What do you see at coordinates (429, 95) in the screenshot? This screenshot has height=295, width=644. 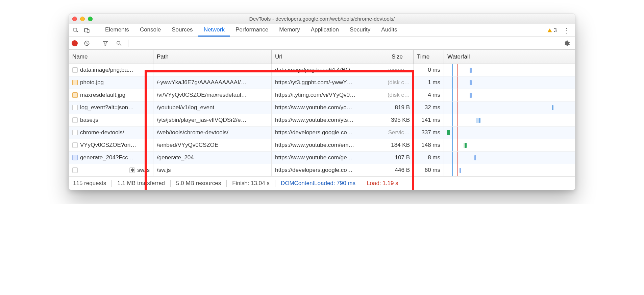 I see `cell-time: 4 ms` at bounding box center [429, 95].